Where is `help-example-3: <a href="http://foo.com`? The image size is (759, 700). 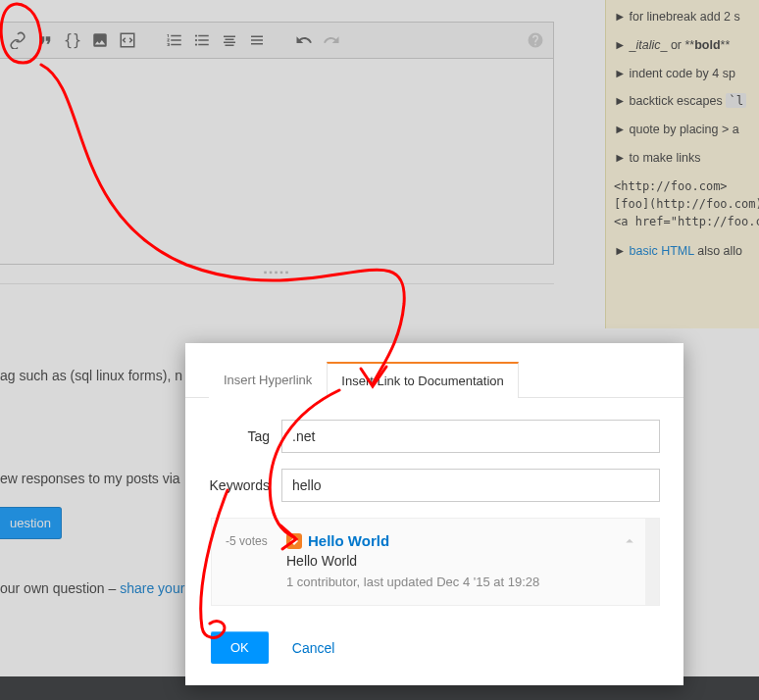 help-example-3: <a href="http://foo.com is located at coordinates (683, 222).